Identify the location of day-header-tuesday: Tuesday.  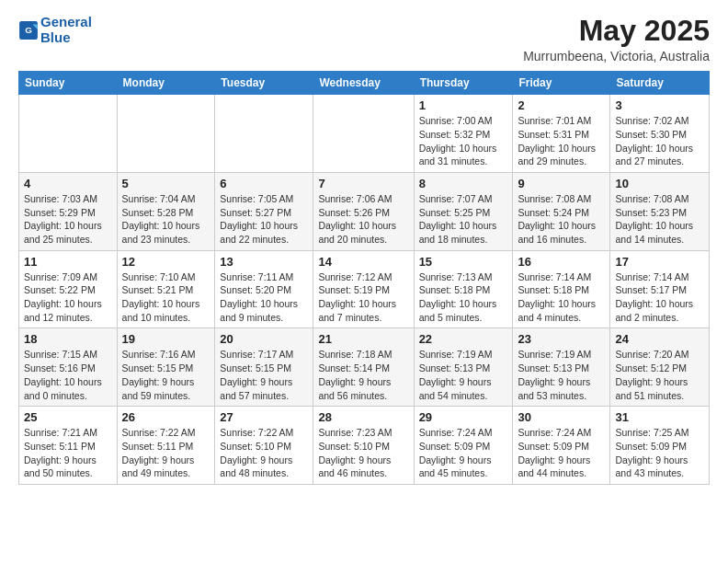
(265, 83).